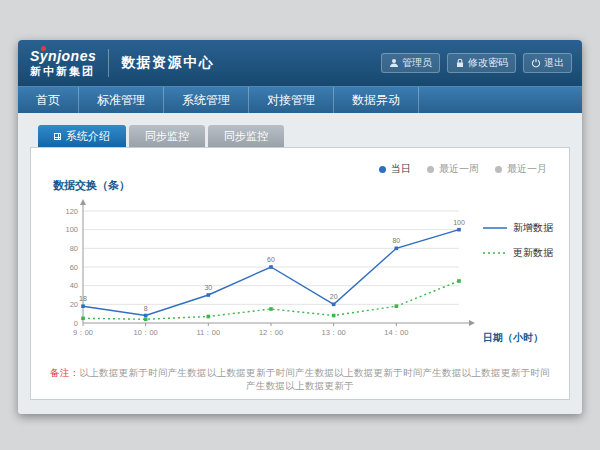 Image resolution: width=600 pixels, height=450 pixels. Describe the element at coordinates (246, 136) in the screenshot. I see `tab-sync-monitor-2-label: 同步监控` at that location.